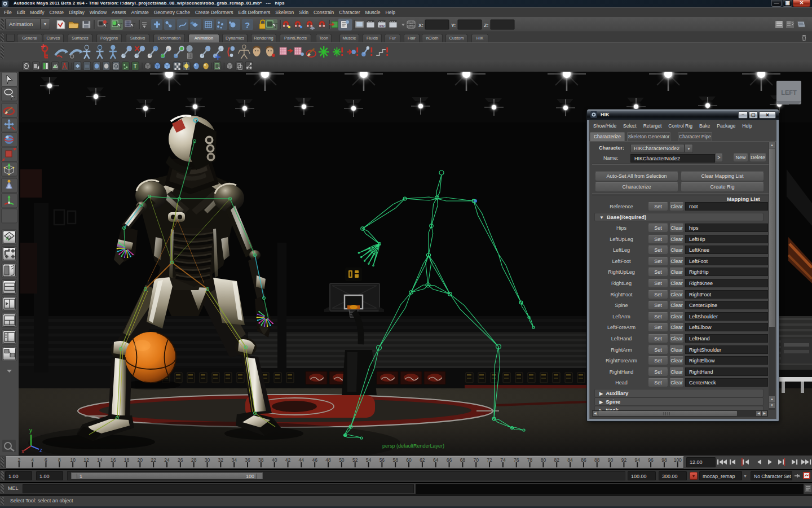  What do you see at coordinates (489, 460) in the screenshot?
I see `svg-text: 72` at bounding box center [489, 460].